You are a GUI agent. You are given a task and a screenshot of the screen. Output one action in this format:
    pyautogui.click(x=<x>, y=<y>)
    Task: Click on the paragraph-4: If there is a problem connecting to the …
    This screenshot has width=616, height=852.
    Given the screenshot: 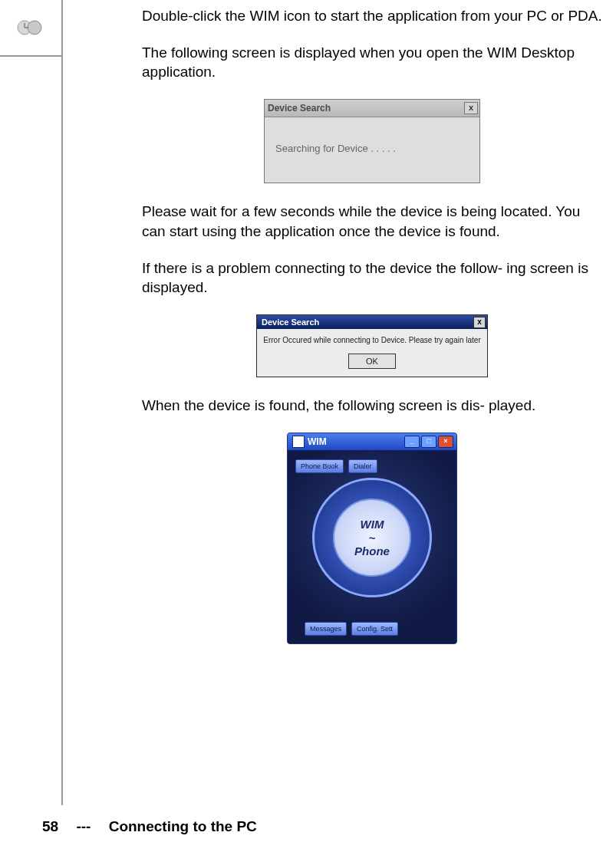 What is the action you would take?
    pyautogui.click(x=372, y=278)
    